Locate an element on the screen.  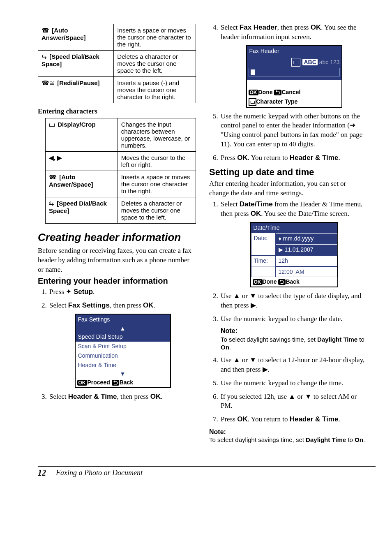
date-time-screenshot: Date/Time Date:♦ mm.dd.yyyy ▶ 11.01.2007… is located at coordinates (294, 255).